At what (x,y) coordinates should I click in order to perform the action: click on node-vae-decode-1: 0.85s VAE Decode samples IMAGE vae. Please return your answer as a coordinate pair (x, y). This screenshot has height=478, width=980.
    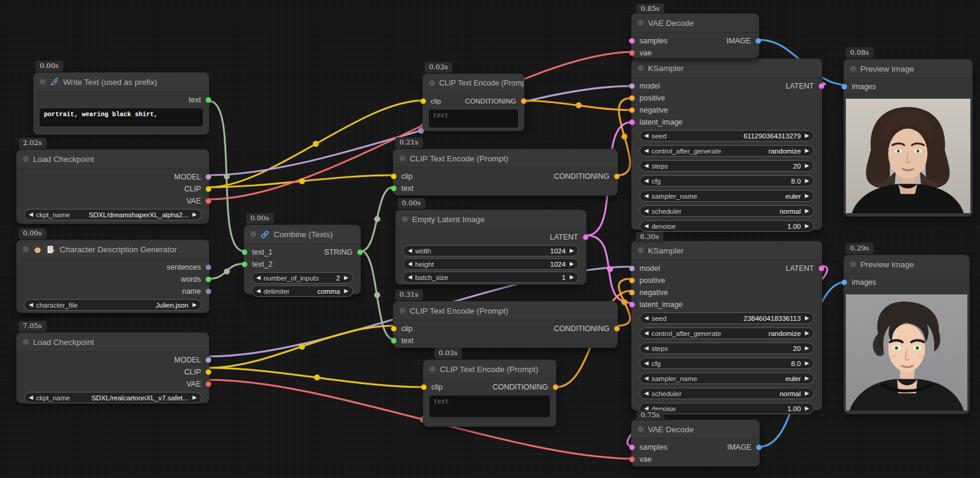
    Looking at the image, I should click on (695, 36).